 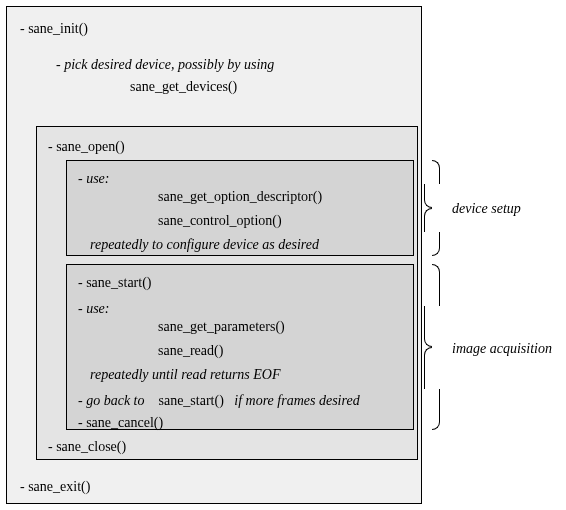 I want to click on image-acq-use: - use:, so click(x=94, y=309).